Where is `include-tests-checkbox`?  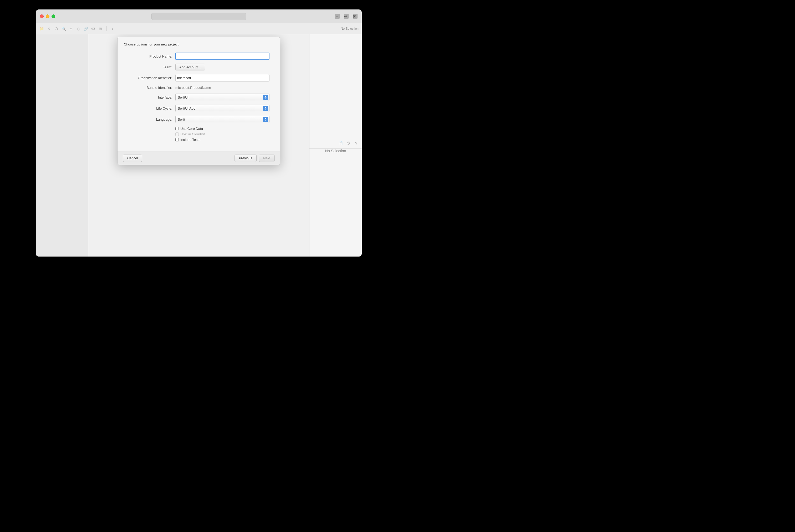 include-tests-checkbox is located at coordinates (177, 140).